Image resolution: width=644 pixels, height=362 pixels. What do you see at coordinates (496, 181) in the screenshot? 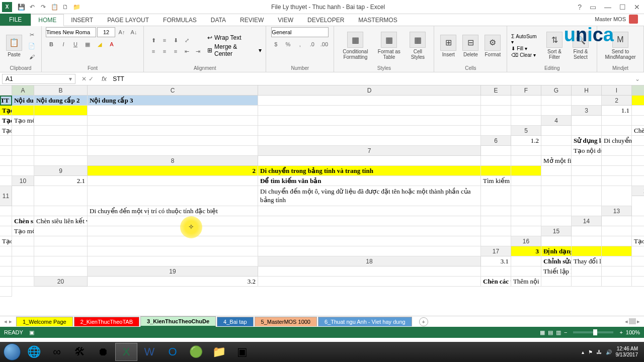
I see `cell-d10: Tìm kiếm định dạng` at bounding box center [496, 181].